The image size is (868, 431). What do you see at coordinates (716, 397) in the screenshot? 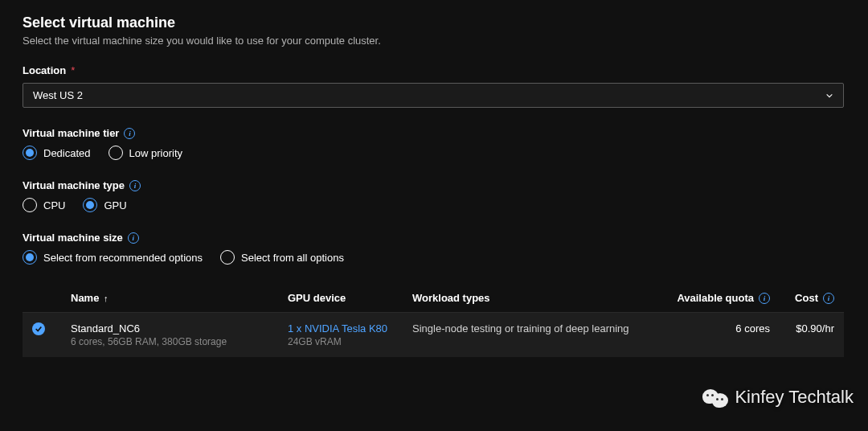
I see `wechat-icon` at bounding box center [716, 397].